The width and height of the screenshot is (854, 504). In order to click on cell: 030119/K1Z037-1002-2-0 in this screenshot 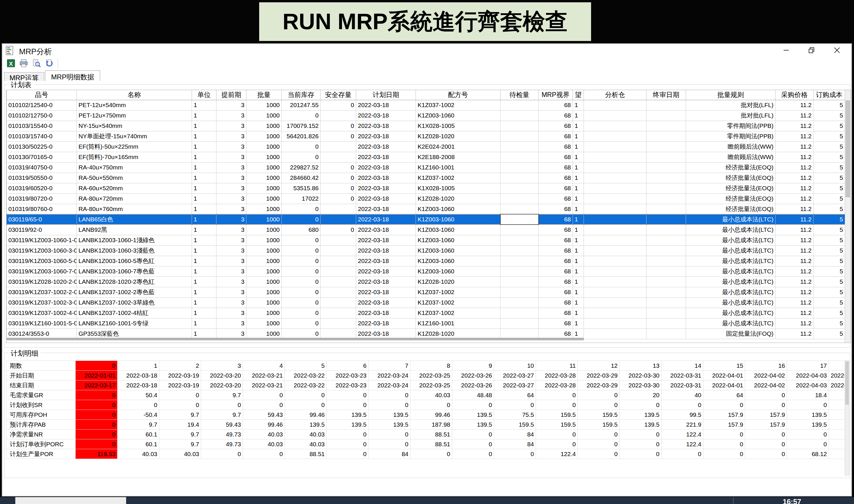, I will do `click(42, 292)`.